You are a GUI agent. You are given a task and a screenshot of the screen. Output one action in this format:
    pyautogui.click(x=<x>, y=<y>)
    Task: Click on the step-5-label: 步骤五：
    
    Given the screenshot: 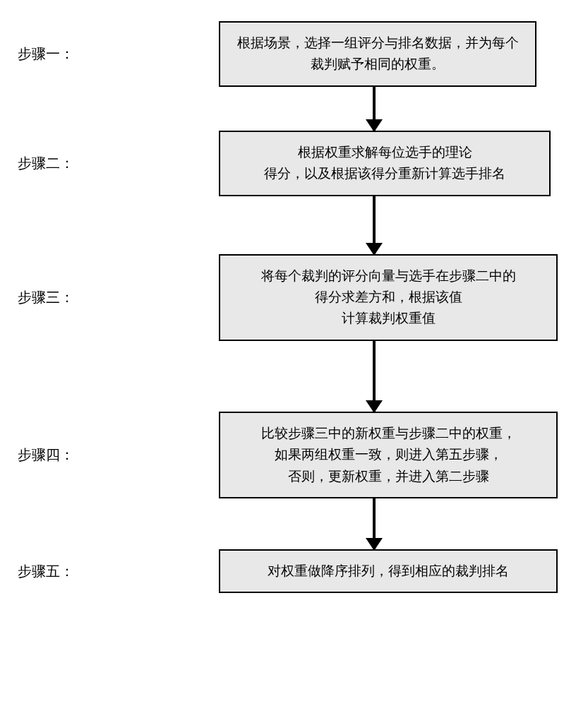 What is the action you would take?
    pyautogui.click(x=46, y=572)
    